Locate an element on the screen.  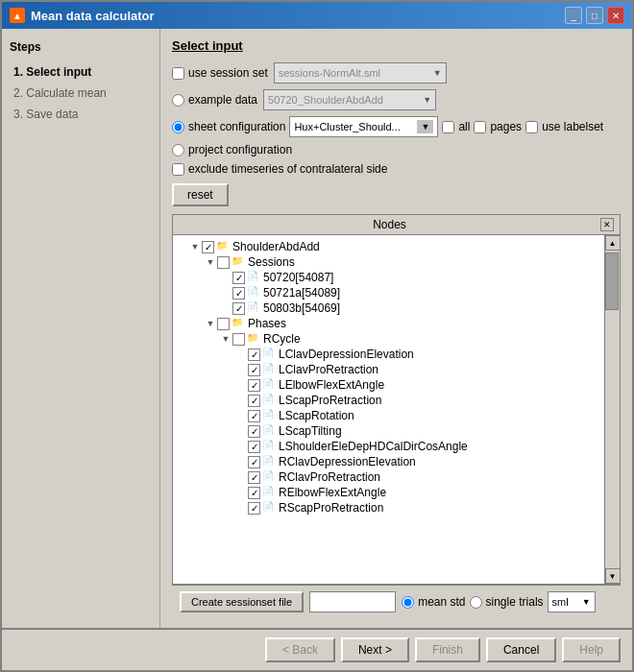
exclude-timeseries-checkbox is located at coordinates (179, 169).